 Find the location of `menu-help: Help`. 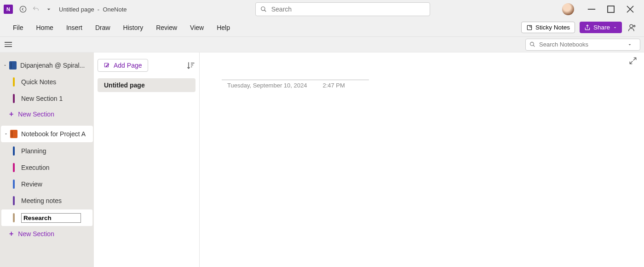

menu-help: Help is located at coordinates (224, 28).